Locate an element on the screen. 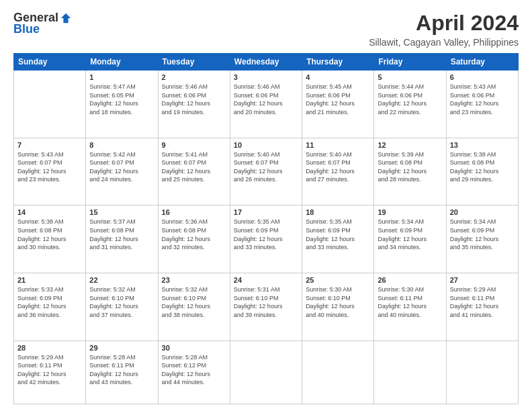  day-info: Sunrise: 5:43 AM Sunset: 6:06 PM Dayligh… is located at coordinates (482, 99).